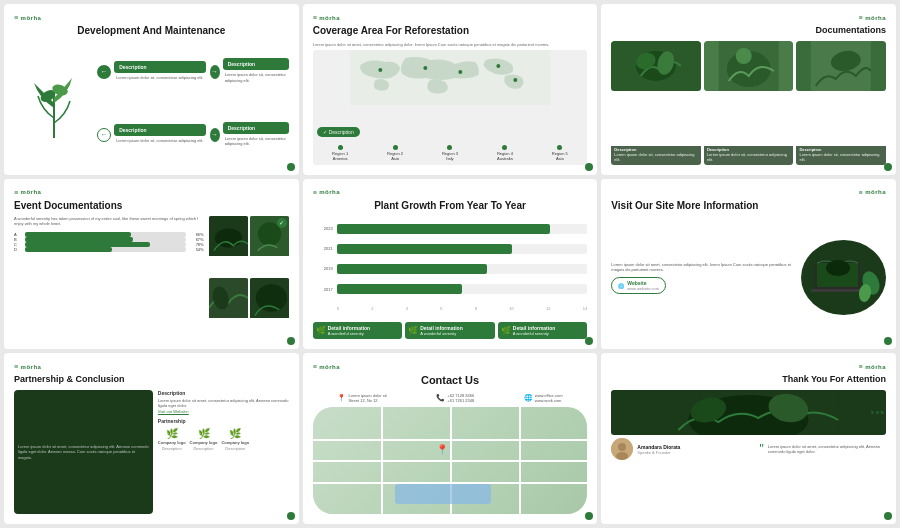 The height and width of the screenshot is (528, 900). I want to click on desc-row-2: → Description Lorem ipsum dolor sit, con…, so click(250, 71).